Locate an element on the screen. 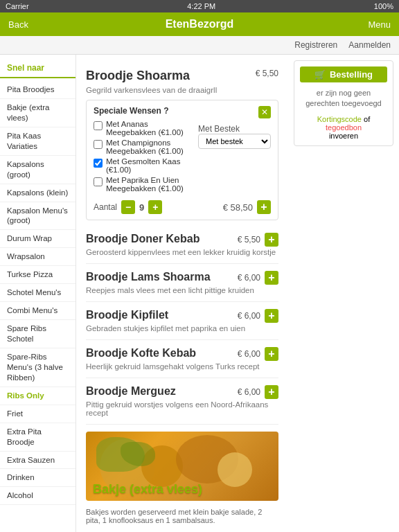  bestek-select: Met bestek Zonder bestek is located at coordinates (234, 141).